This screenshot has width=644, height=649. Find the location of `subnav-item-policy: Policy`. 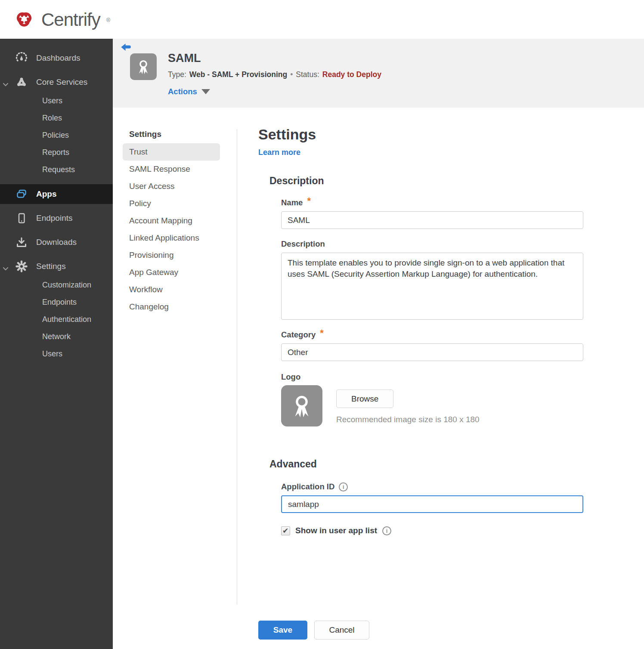

subnav-item-policy: Policy is located at coordinates (171, 204).